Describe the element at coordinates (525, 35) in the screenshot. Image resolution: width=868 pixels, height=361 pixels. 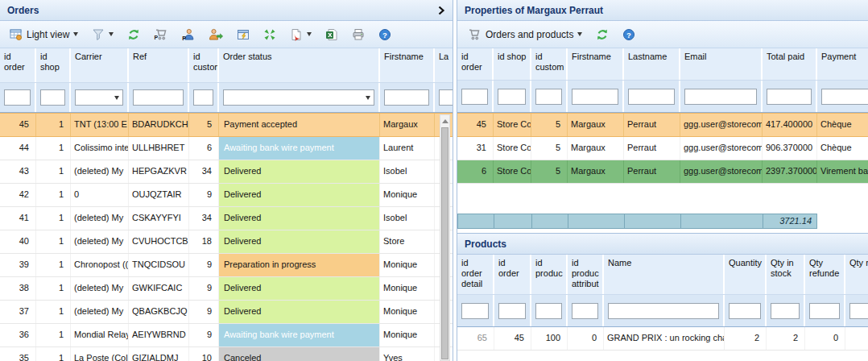
I see `view-selector-button: Orders and products` at that location.